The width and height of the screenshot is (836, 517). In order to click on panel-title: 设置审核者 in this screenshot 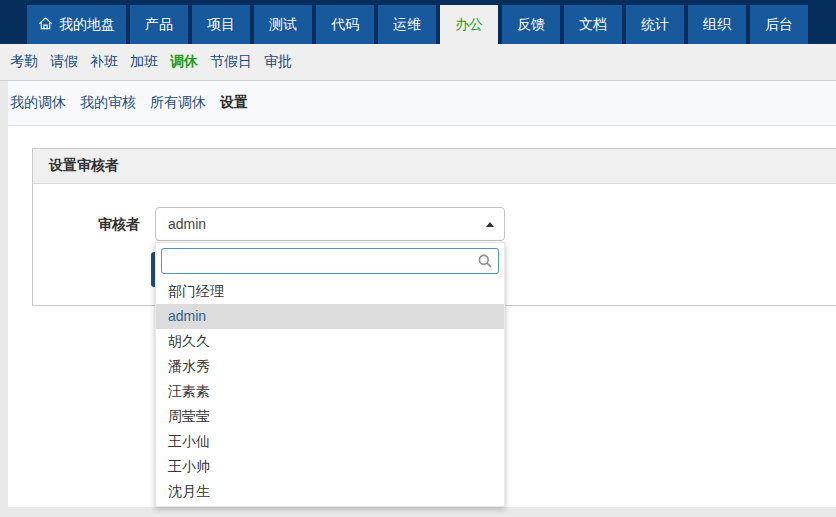, I will do `click(434, 166)`.